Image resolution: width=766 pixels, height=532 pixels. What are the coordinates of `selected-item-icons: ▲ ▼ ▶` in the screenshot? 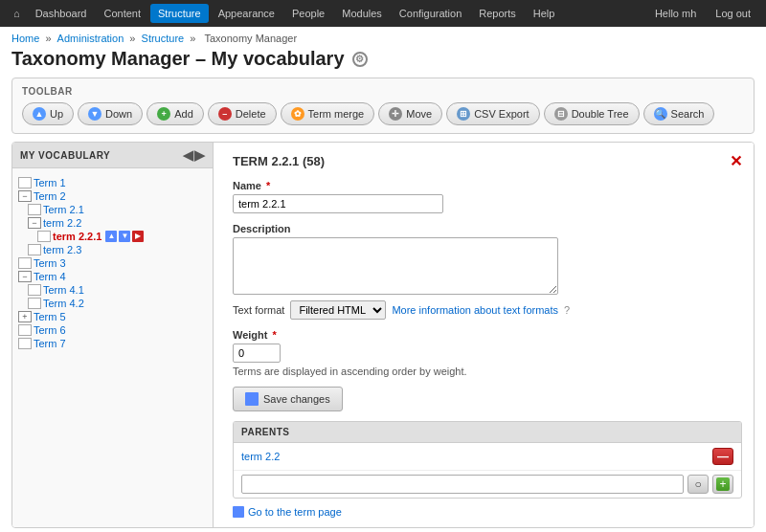 It's located at (124, 236).